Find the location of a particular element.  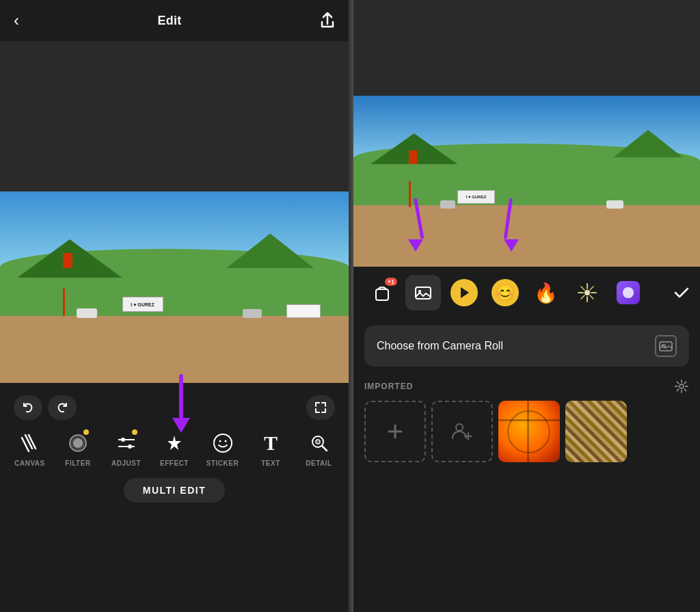

sticker-badge: +1 is located at coordinates (391, 282).